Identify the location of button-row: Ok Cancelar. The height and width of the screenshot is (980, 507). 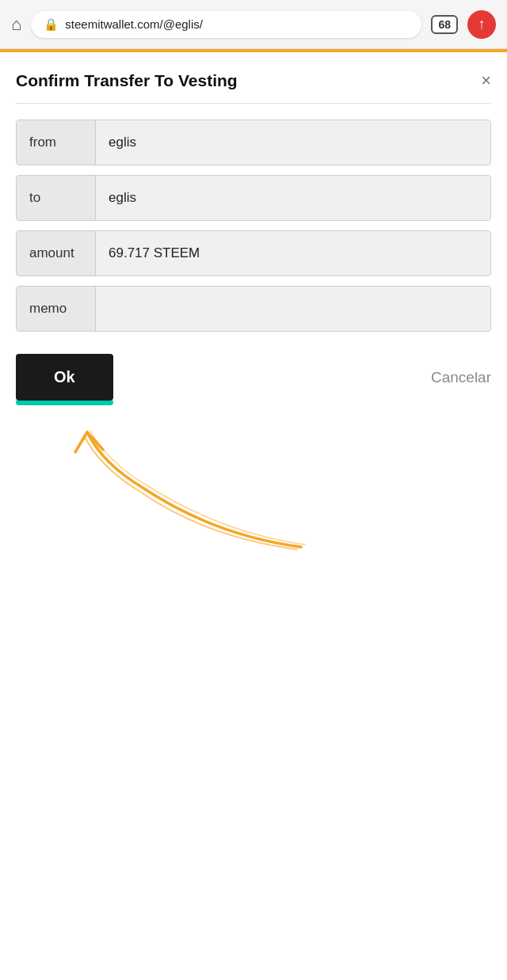
(254, 377).